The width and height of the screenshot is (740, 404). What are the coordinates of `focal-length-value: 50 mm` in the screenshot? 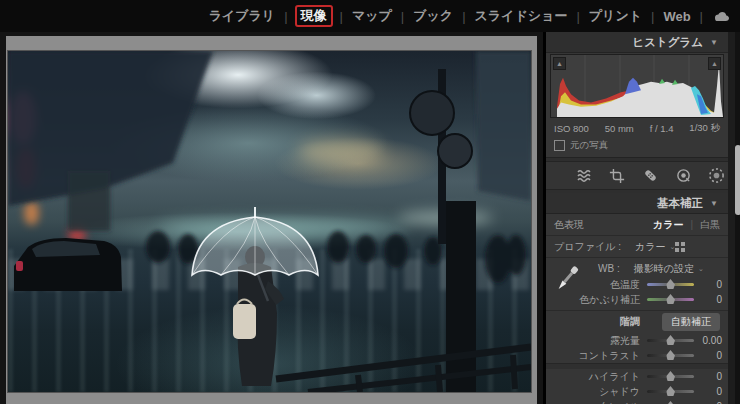 It's located at (620, 128).